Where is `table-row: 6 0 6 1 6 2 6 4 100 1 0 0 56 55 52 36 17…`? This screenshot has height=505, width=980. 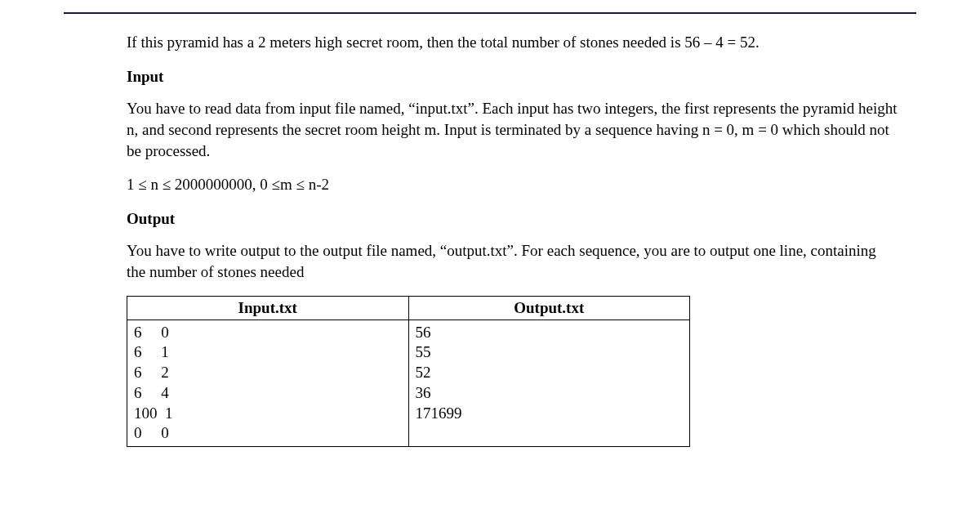
table-row: 6 0 6 1 6 2 6 4 100 1 0 0 56 55 52 36 17… is located at coordinates (408, 382).